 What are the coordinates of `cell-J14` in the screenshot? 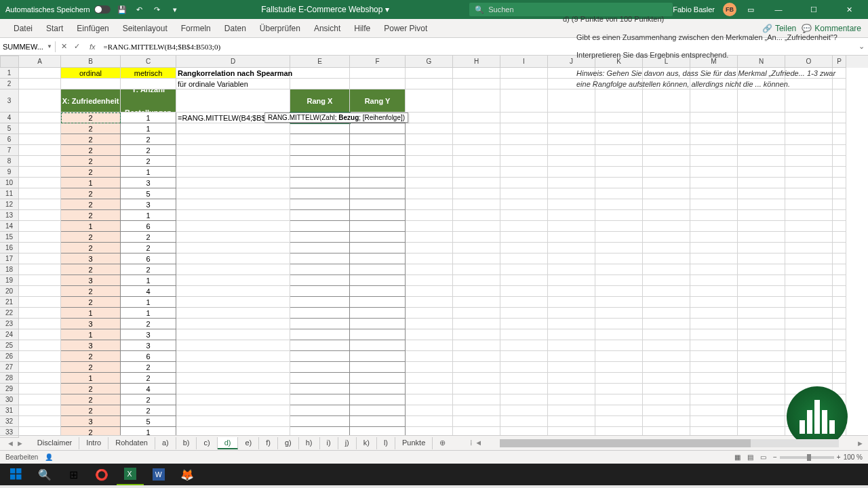 It's located at (572, 226).